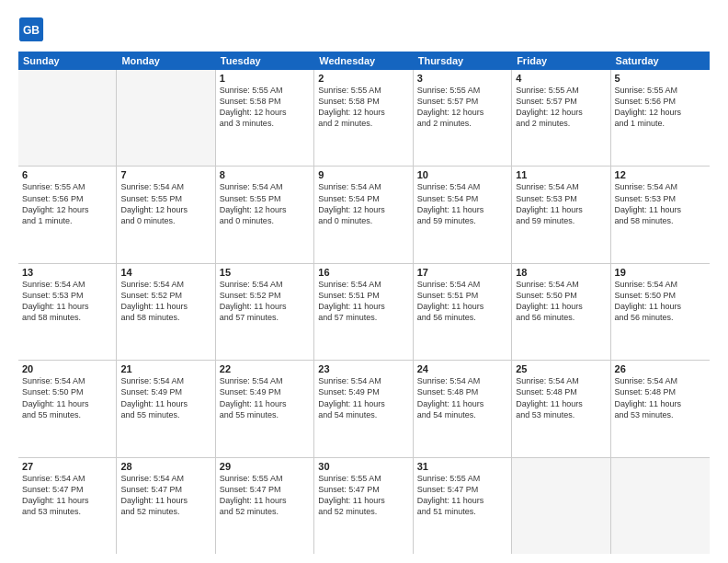 This screenshot has width=728, height=563. What do you see at coordinates (463, 61) in the screenshot?
I see `header-day-thursday: Thursday` at bounding box center [463, 61].